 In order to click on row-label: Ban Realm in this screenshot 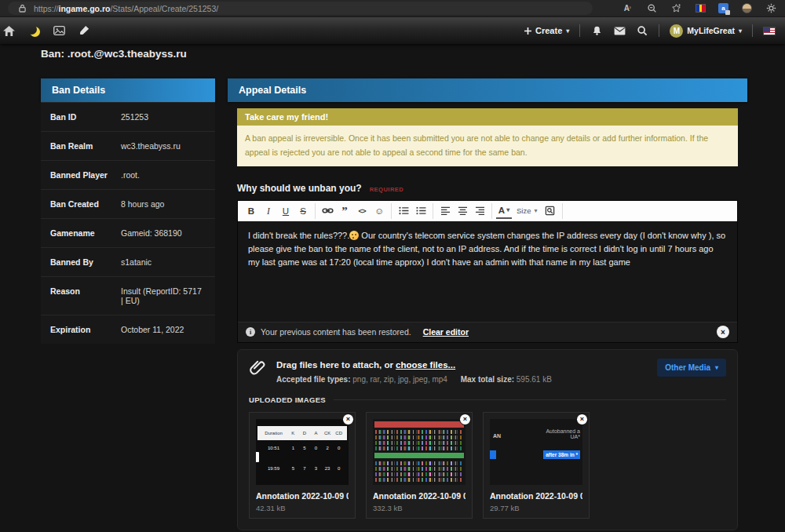, I will do `click(86, 146)`.